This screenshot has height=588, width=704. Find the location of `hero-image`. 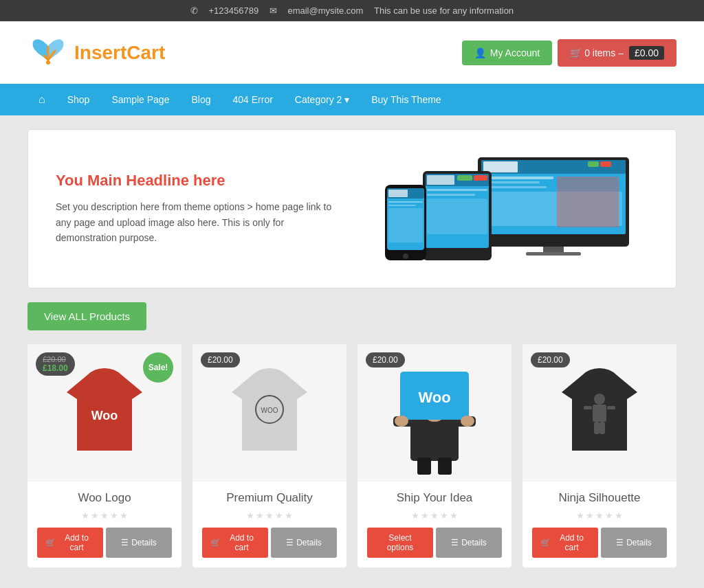

hero-image is located at coordinates (505, 209).